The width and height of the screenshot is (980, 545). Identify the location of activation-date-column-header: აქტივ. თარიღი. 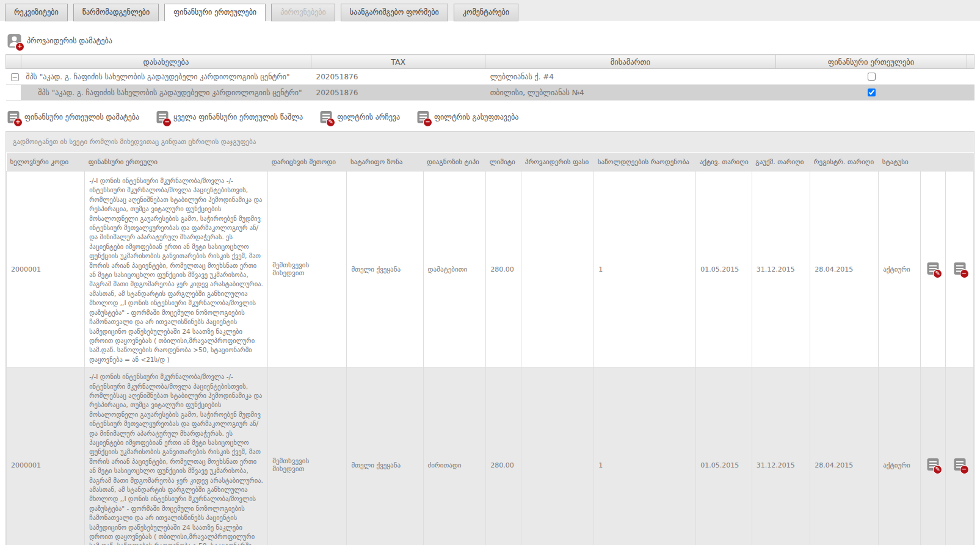
(724, 162).